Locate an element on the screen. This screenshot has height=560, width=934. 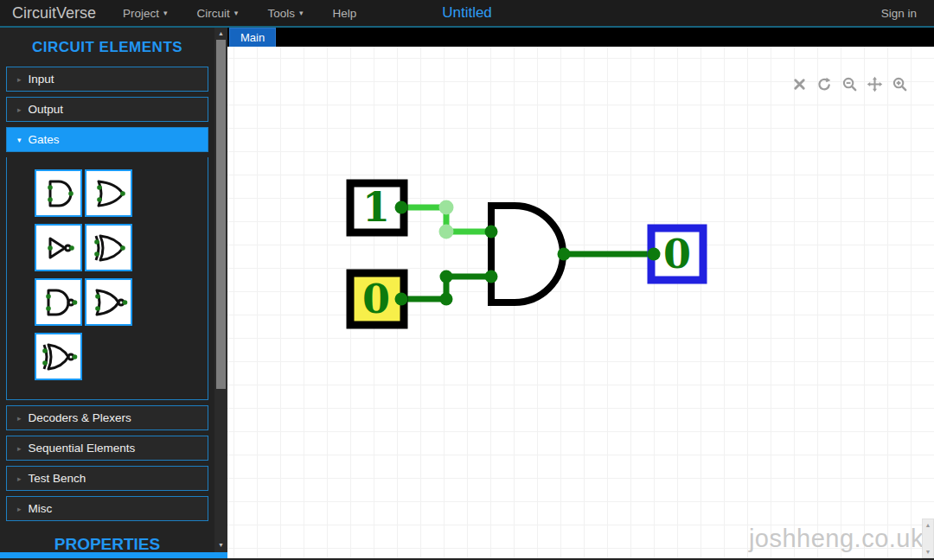
properties-title: PROPERTIES is located at coordinates (107, 544).